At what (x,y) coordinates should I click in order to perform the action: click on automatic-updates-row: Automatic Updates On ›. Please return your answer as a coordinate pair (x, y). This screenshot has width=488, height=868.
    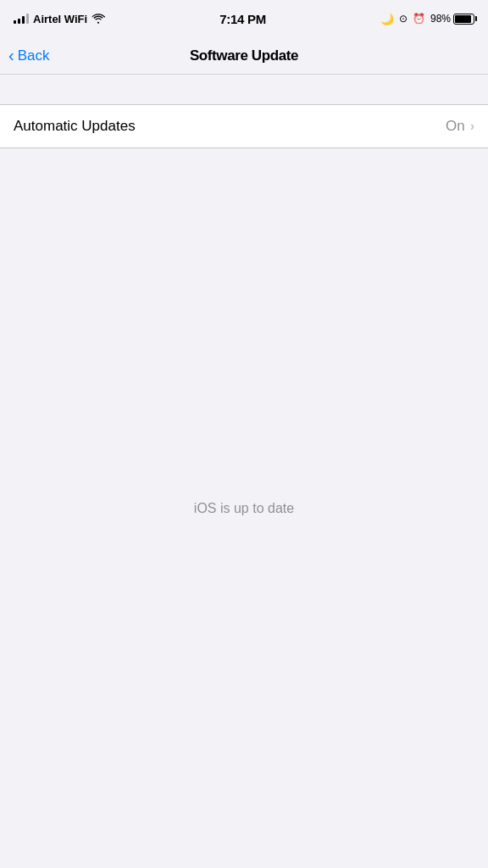
    Looking at the image, I should click on (244, 126).